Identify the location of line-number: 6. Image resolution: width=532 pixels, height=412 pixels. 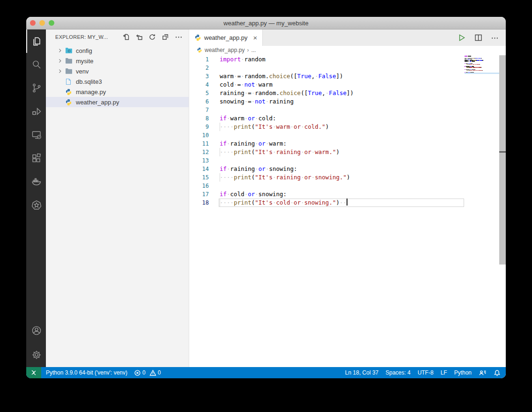
(199, 102).